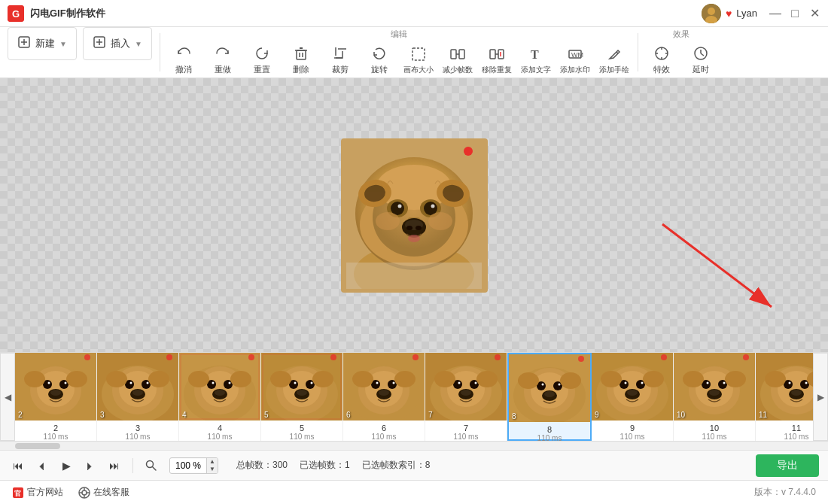 This screenshot has height=504, width=828. I want to click on titlebar: G 闪电GIF制作软件 ♥ Lyan — □ ✕, so click(414, 14).